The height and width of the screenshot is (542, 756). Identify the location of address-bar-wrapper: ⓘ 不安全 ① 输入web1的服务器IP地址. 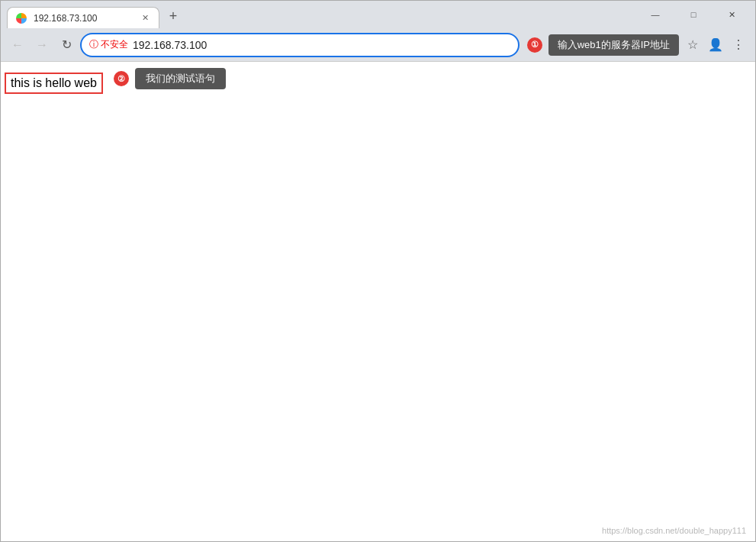
(380, 45).